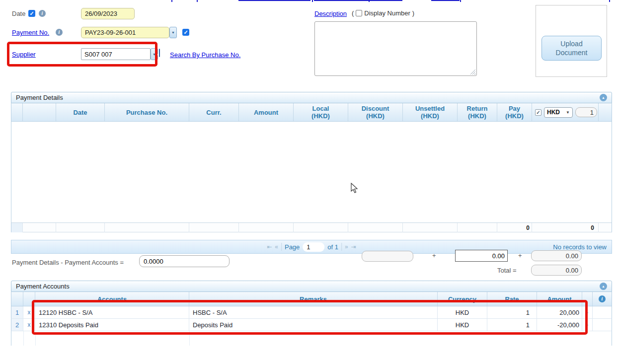  Describe the element at coordinates (43, 286) in the screenshot. I see `payment-accounts-title: Payment Accounts` at that location.